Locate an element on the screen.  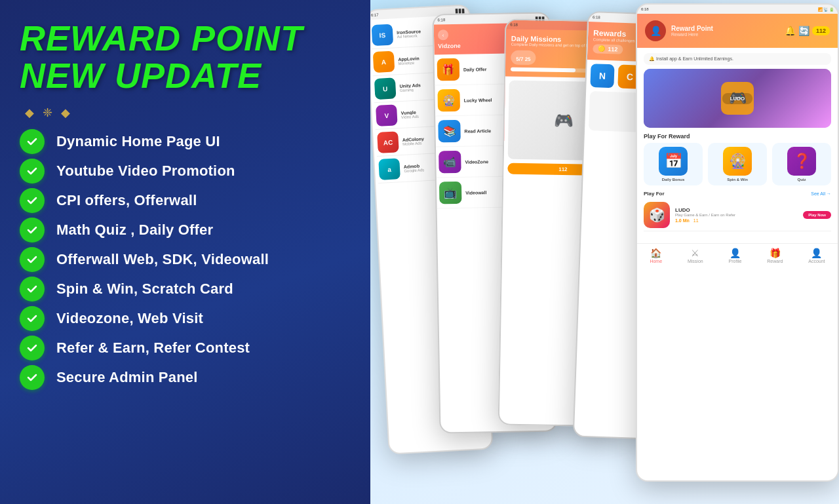
app-icon: A is located at coordinates (384, 62).